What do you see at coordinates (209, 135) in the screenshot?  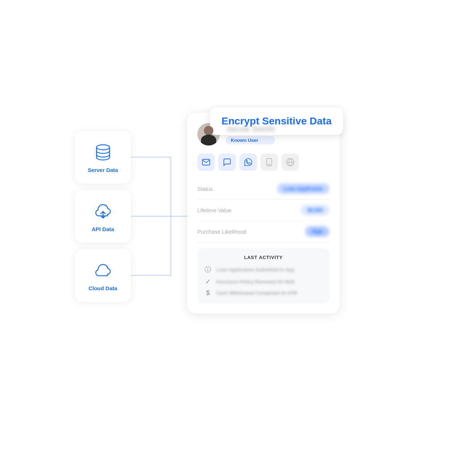 I see `avatar-figure` at bounding box center [209, 135].